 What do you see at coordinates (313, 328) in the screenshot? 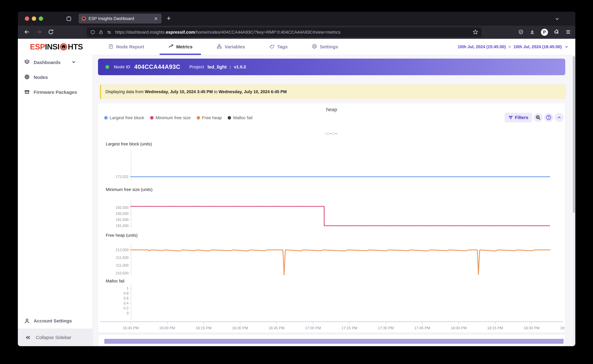
I see `svg-text: 17:00 PM` at bounding box center [313, 328].